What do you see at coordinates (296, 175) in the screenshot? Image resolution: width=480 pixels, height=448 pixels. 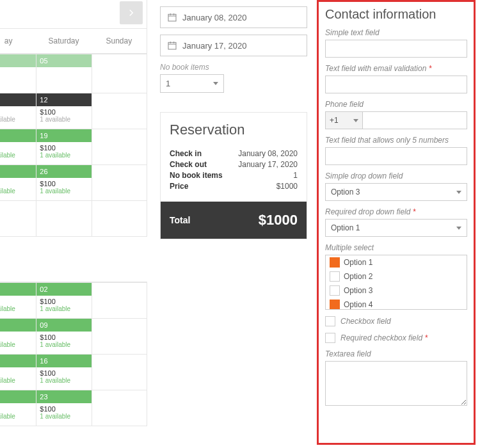 I see `nobook-value: 1` at bounding box center [296, 175].